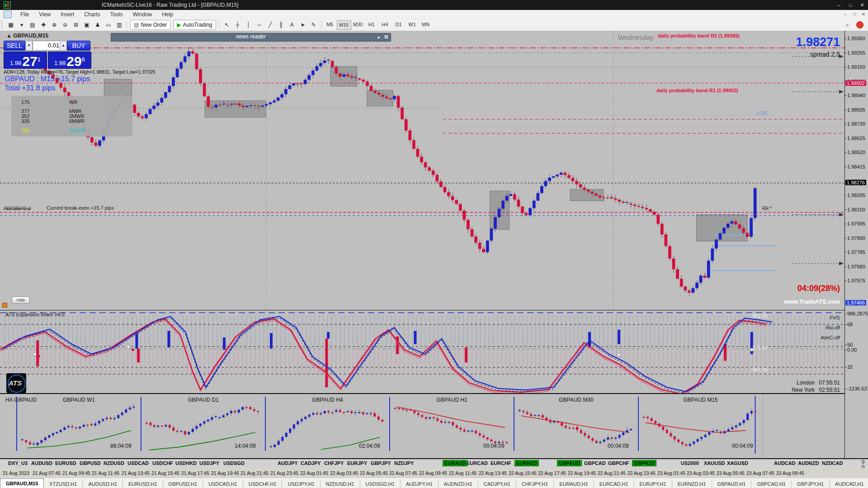  Describe the element at coordinates (570, 463) in the screenshot. I see `ticker-gbpaud: GBPAUD` at that location.